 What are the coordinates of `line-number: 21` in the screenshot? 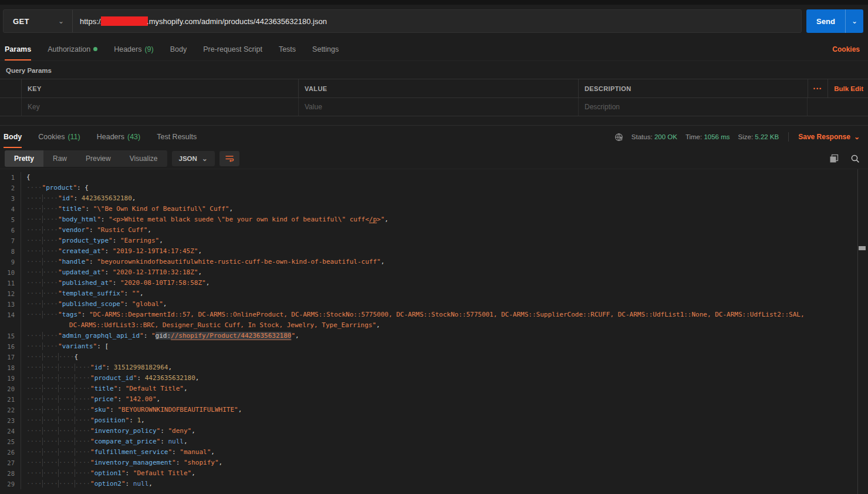 It's located at (11, 399).